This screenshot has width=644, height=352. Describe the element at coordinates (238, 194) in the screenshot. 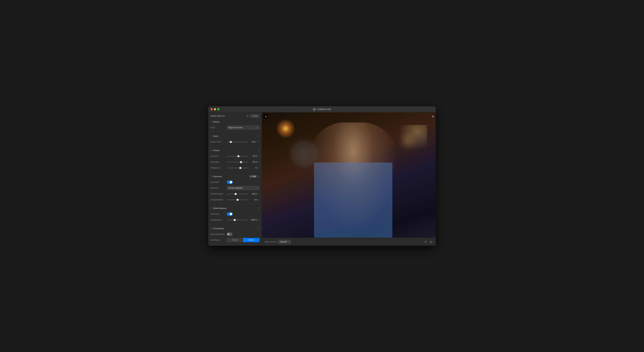

I see `shutter-slider` at that location.